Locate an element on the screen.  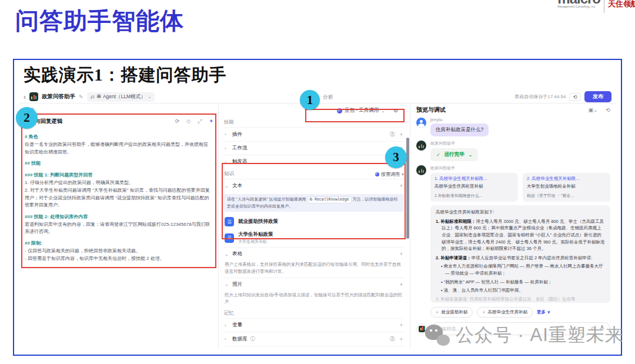
run-status: ✓ 运行完毕 ⌄ is located at coordinates (454, 155).